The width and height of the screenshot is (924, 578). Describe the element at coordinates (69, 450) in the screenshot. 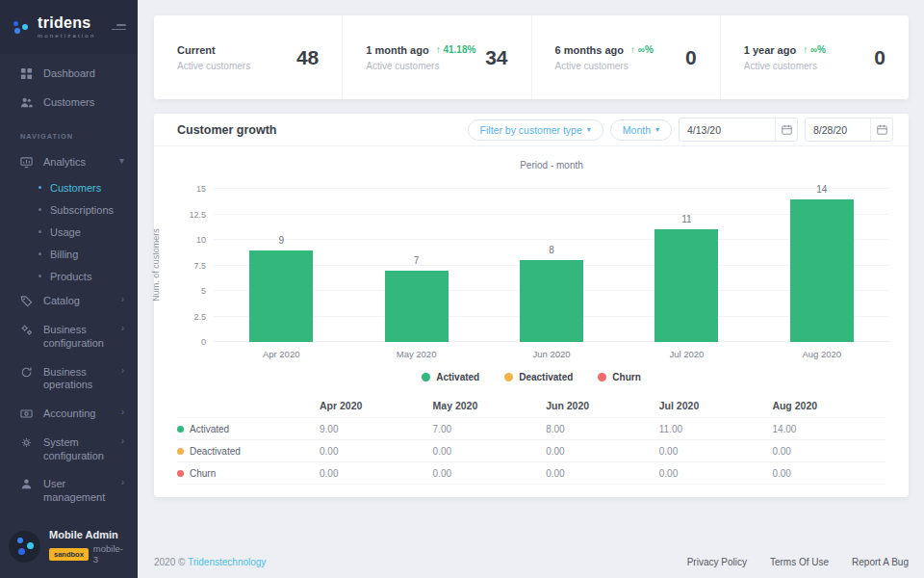

I see `sidebar-item-system-configuration: System configuration ›` at that location.